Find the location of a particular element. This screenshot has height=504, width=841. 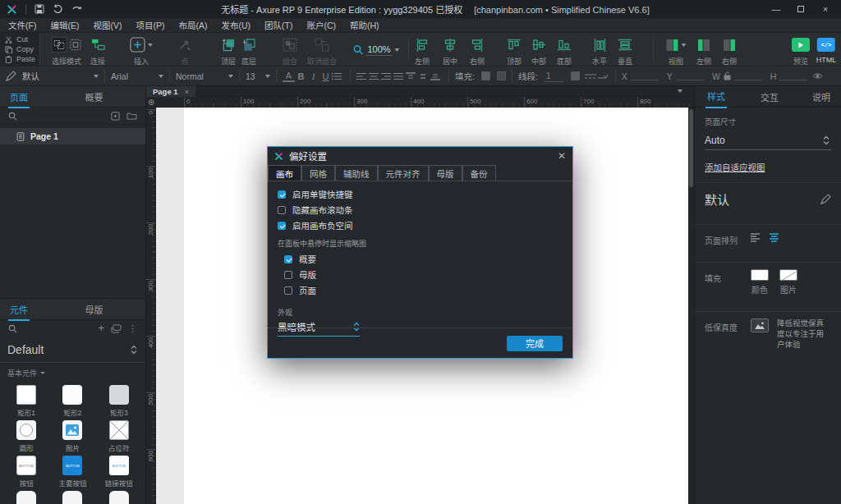

bring-to-front-button: 顶层 is located at coordinates (228, 52).